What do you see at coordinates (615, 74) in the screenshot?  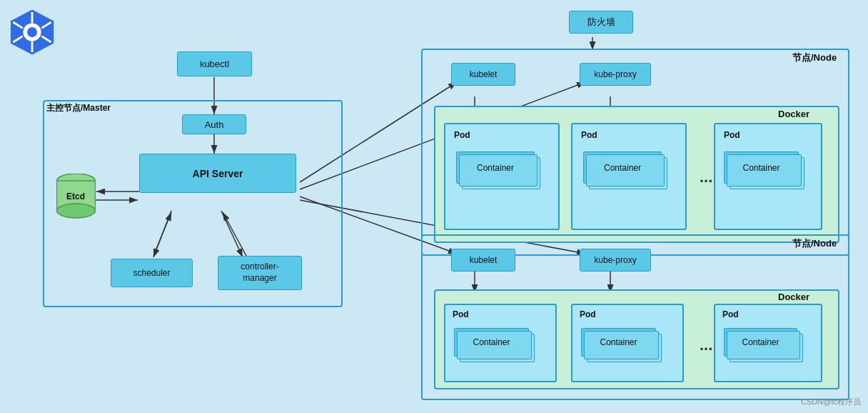 I see `node1-kube-proxy-box: kube-proxy` at bounding box center [615, 74].